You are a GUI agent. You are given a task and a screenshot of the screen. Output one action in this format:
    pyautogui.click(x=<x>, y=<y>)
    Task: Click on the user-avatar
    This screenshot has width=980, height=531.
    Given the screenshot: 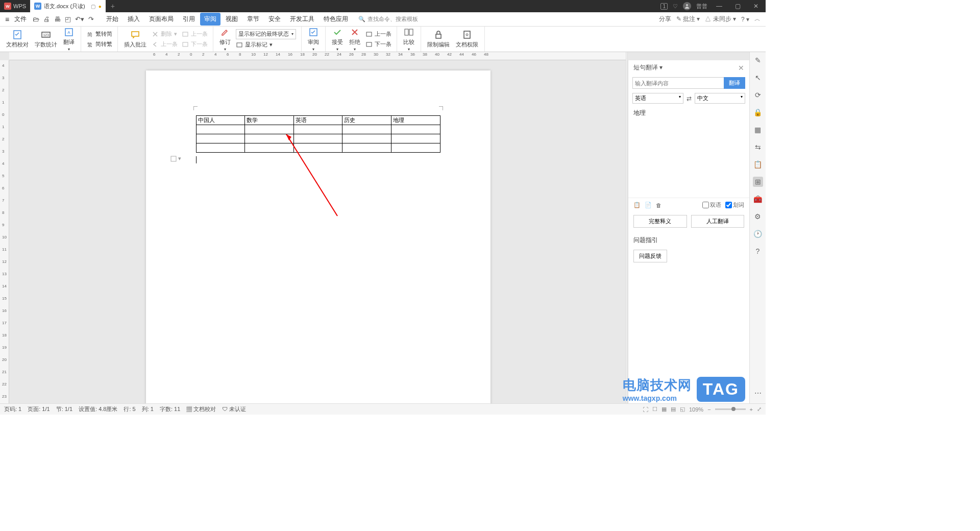 What is the action you would take?
    pyautogui.click(x=687, y=6)
    